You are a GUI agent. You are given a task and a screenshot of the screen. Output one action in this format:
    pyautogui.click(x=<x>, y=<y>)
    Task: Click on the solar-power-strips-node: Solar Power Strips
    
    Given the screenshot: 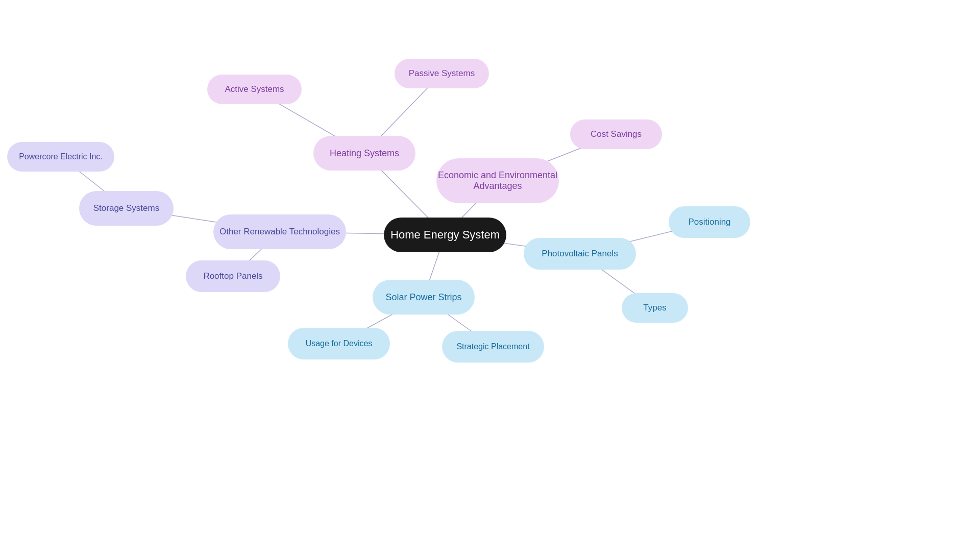 What is the action you would take?
    pyautogui.click(x=424, y=297)
    